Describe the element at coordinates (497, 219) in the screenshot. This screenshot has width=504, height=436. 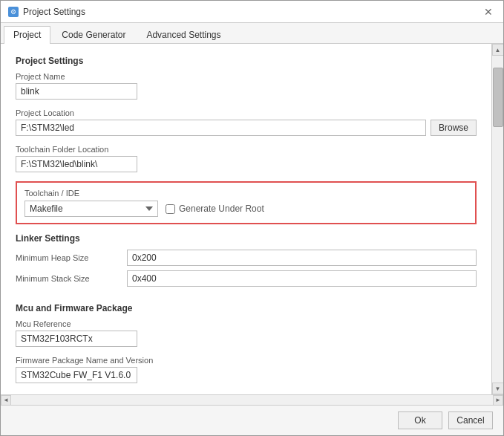
I see `vertical-scrollbar: ▲ ▼` at that location.